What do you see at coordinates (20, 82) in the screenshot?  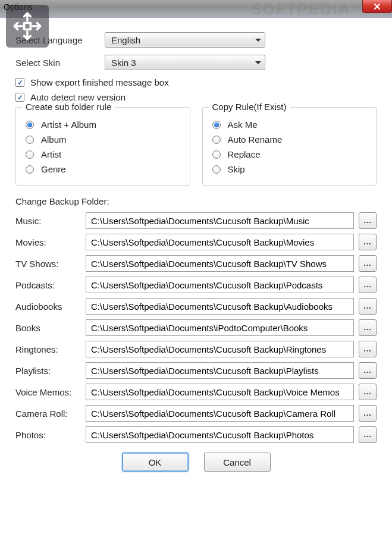 I see `show-export-checkbox` at bounding box center [20, 82].